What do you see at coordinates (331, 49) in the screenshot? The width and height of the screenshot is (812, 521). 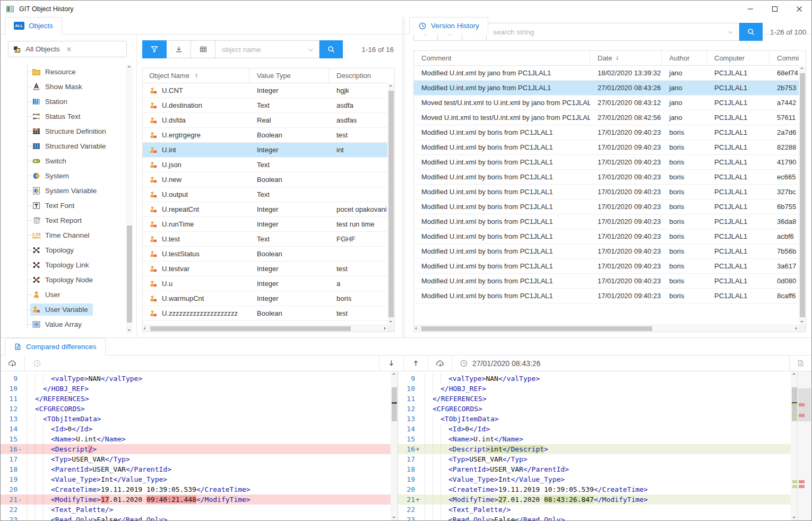 I see `object-search-button` at bounding box center [331, 49].